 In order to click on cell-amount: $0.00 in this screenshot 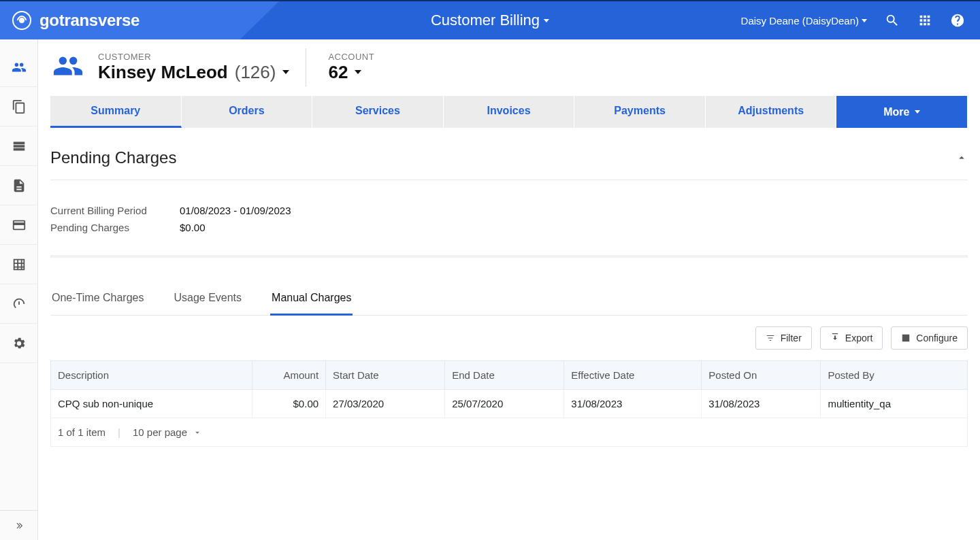, I will do `click(289, 404)`.